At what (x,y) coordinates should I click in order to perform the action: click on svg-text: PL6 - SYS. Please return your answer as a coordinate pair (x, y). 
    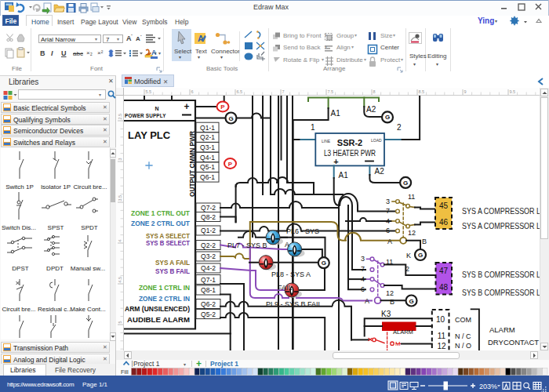
    Looking at the image, I should click on (303, 231).